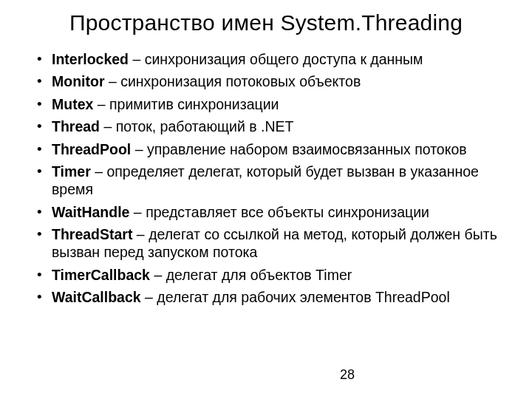 This screenshot has width=532, height=399. I want to click on list-item: Interlocked – синхронизация общего досту…, so click(273, 59).